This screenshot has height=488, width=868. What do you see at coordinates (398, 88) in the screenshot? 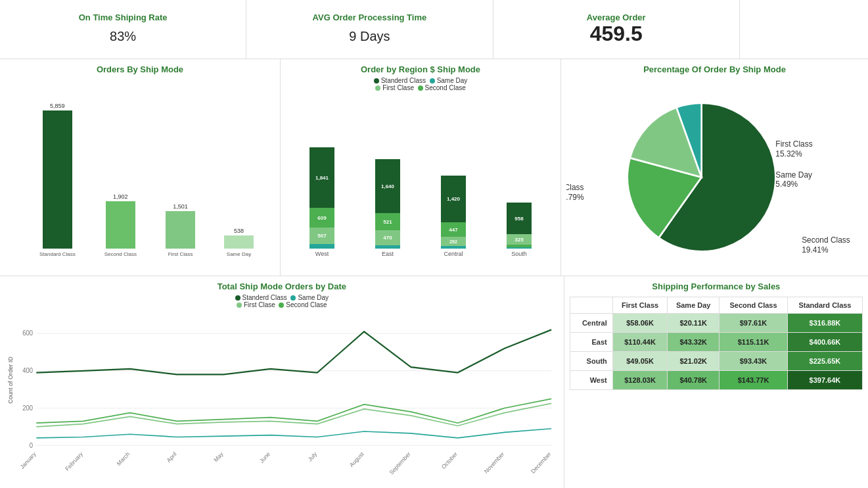
I see `legend-first-label: First Clase` at bounding box center [398, 88].